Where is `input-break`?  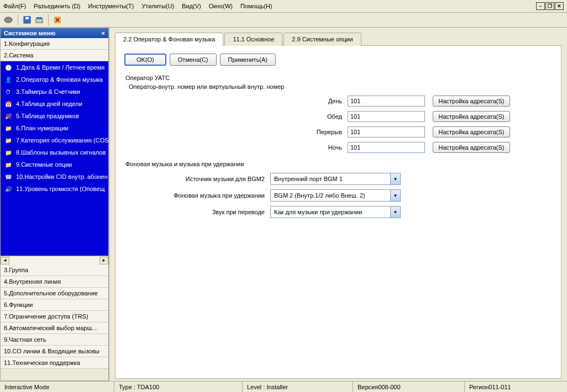
input-break is located at coordinates (386, 132).